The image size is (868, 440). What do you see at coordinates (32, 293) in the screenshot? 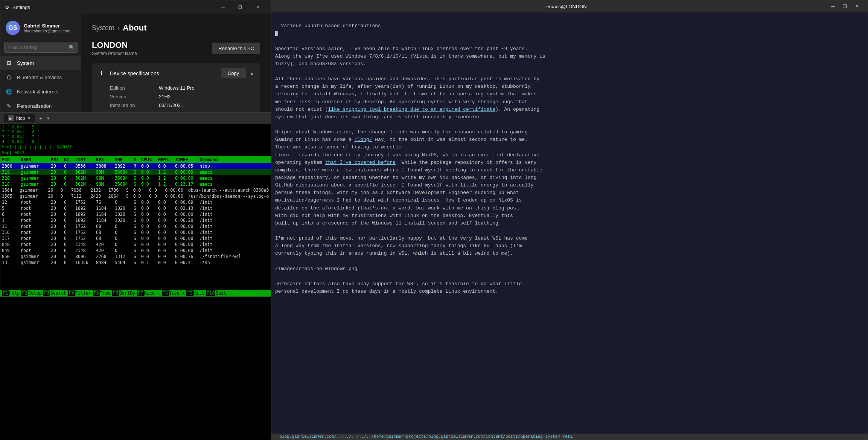
I see `htop-footer-f2: F2Setup` at bounding box center [32, 293].